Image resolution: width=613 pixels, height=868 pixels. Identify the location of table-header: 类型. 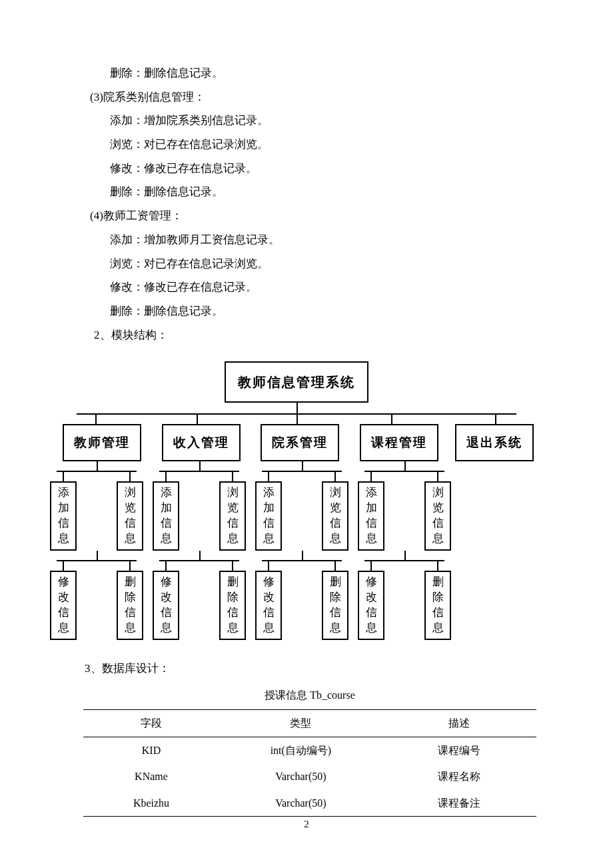
(301, 723).